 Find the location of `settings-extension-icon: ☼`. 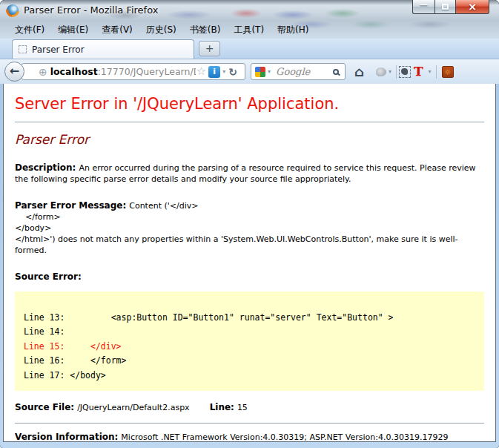

settings-extension-icon: ☼ is located at coordinates (448, 72).